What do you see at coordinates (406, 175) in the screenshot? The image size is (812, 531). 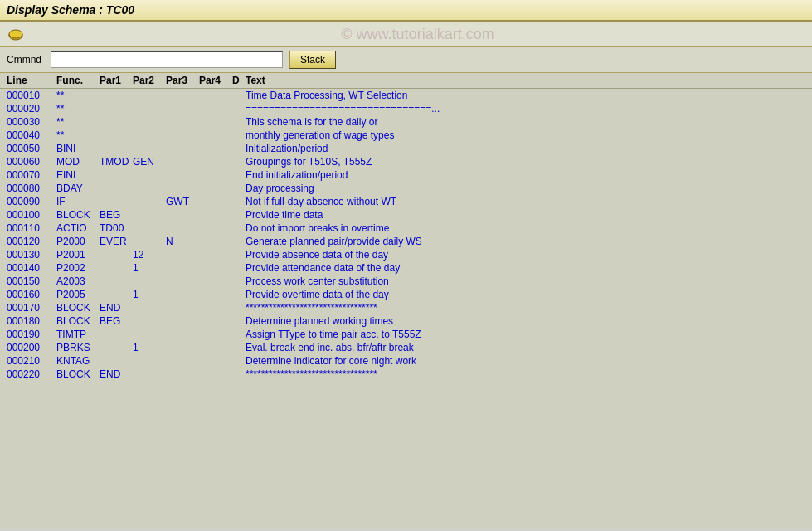 I see `table-row: 000070 EINI End initialization/period` at bounding box center [406, 175].